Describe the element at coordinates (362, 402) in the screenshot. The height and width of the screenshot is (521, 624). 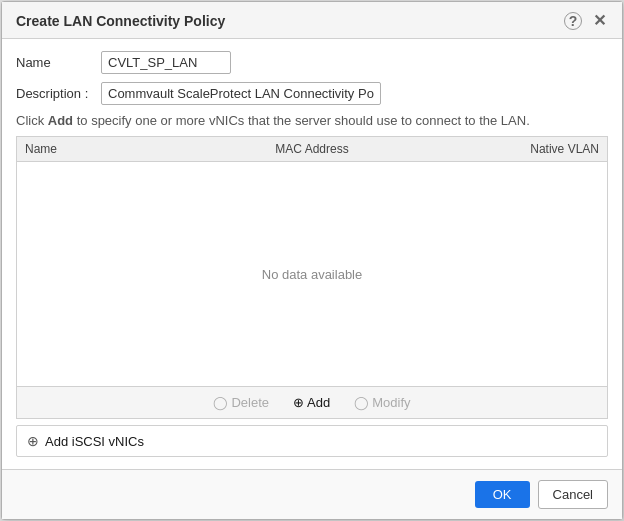
I see `modify-icon: ◯` at that location.